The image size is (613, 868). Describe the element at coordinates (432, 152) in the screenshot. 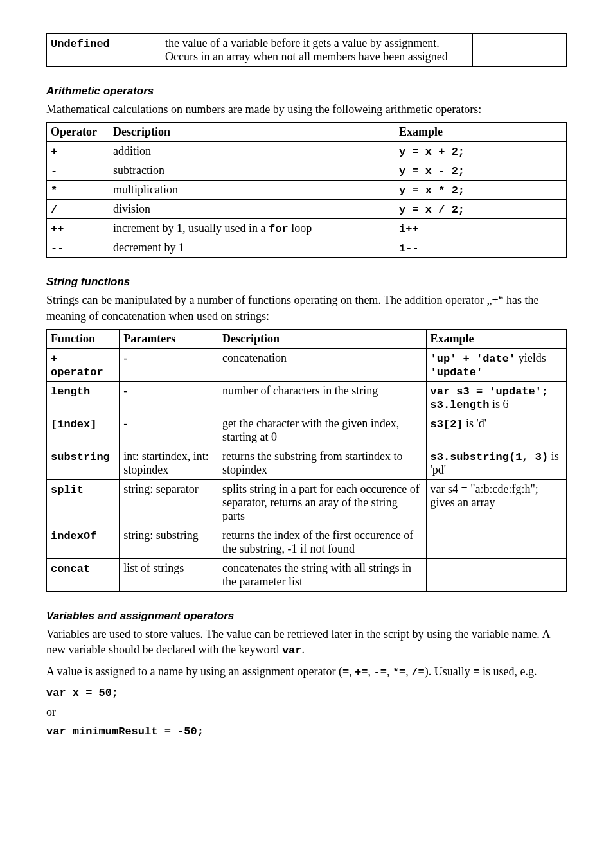

I see `operator-example: y = x + 2;` at that location.